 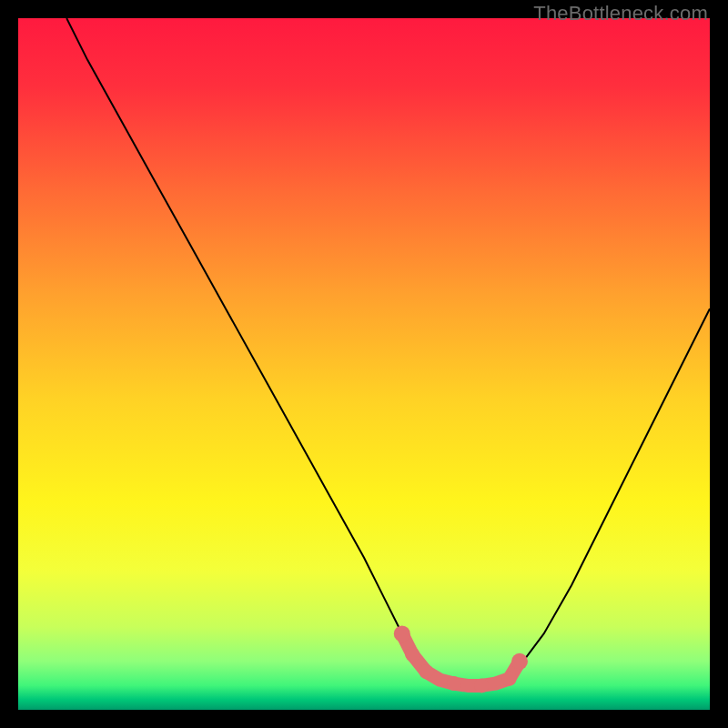 What do you see at coordinates (621, 14) in the screenshot?
I see `watermark-text: TheBottleneck.com` at bounding box center [621, 14].